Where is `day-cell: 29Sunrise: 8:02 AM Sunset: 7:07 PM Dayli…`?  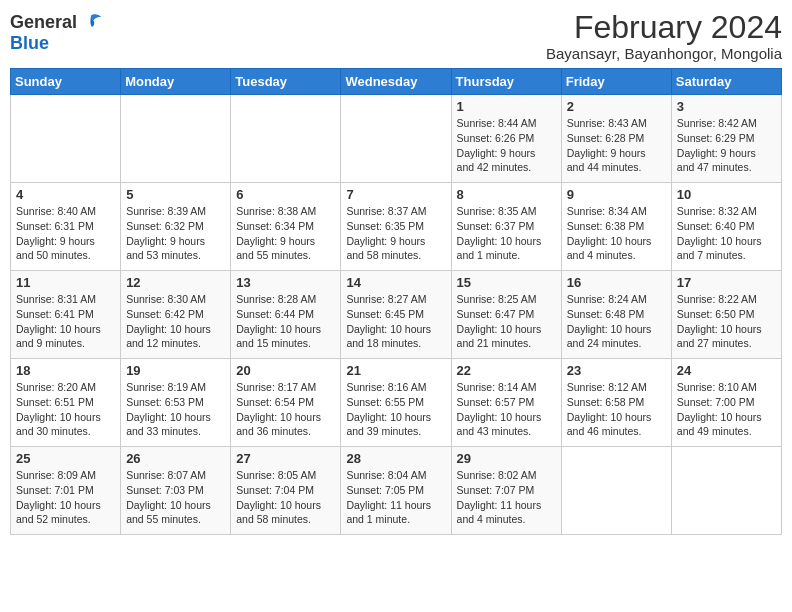
day-cell: 29Sunrise: 8:02 AM Sunset: 7:07 PM Dayli… is located at coordinates (506, 491).